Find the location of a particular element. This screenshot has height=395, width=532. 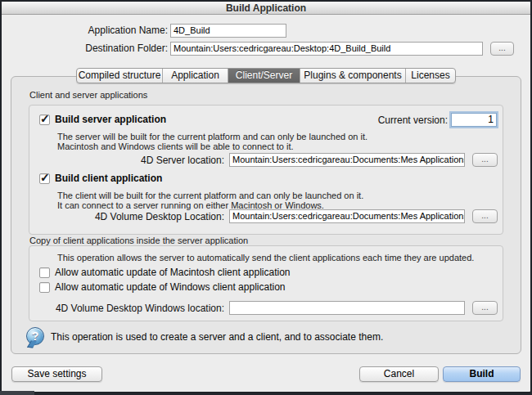

tab-client-server: Client/Server is located at coordinates (264, 75).